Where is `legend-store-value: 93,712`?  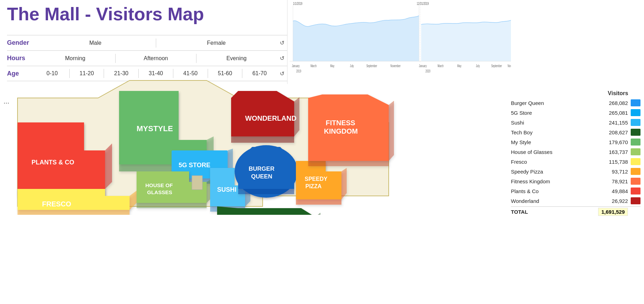
legend-store-value: 93,712 is located at coordinates (615, 171).